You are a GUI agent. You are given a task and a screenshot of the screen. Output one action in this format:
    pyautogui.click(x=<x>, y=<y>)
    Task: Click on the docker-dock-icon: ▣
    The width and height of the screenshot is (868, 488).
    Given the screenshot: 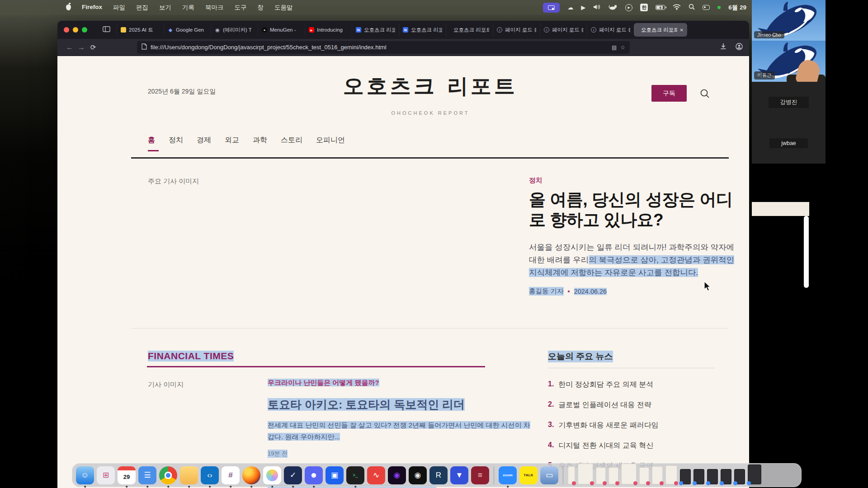 What is the action you would take?
    pyautogui.click(x=335, y=475)
    